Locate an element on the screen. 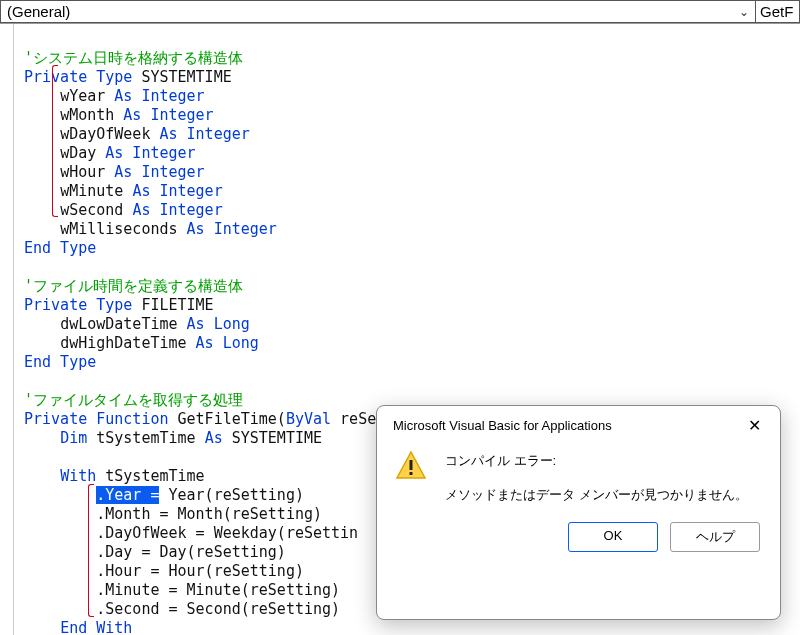 Image resolution: width=800 pixels, height=635 pixels. object-dropdown-label: (General) is located at coordinates (38, 12).